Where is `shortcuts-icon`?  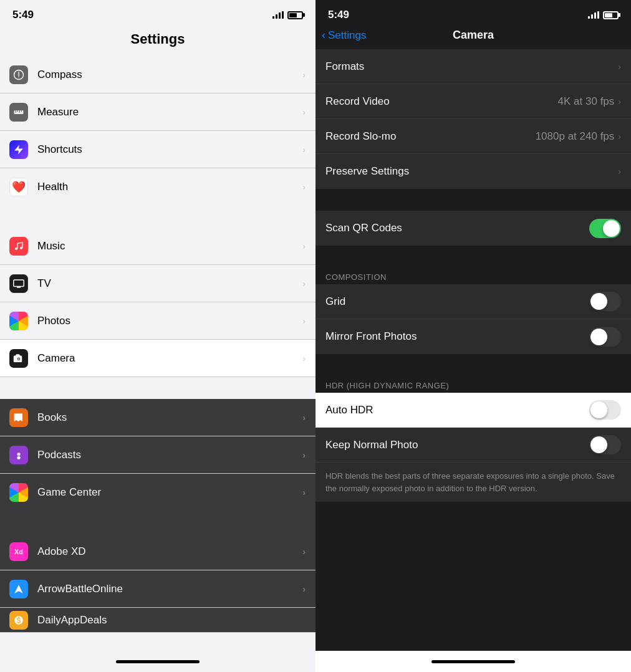
shortcuts-icon is located at coordinates (19, 150).